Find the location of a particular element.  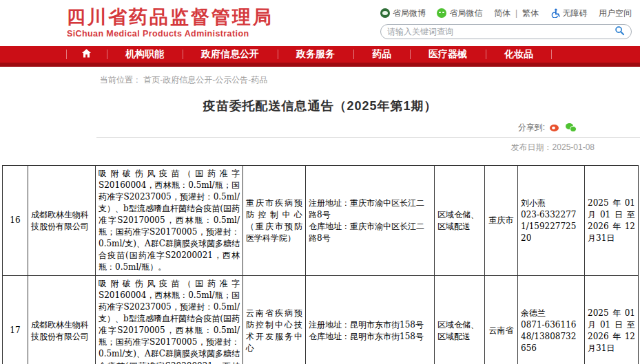

weibo-label: 省局微博 is located at coordinates (409, 14).